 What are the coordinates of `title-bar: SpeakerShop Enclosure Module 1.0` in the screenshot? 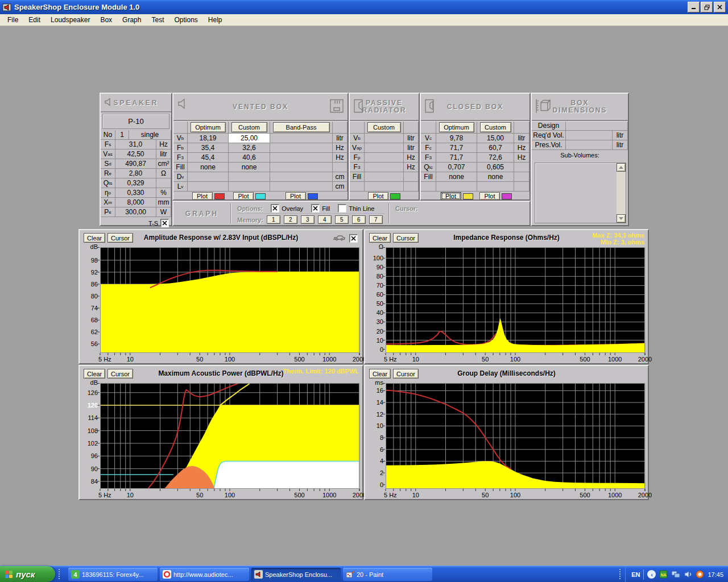 It's located at (364, 7).